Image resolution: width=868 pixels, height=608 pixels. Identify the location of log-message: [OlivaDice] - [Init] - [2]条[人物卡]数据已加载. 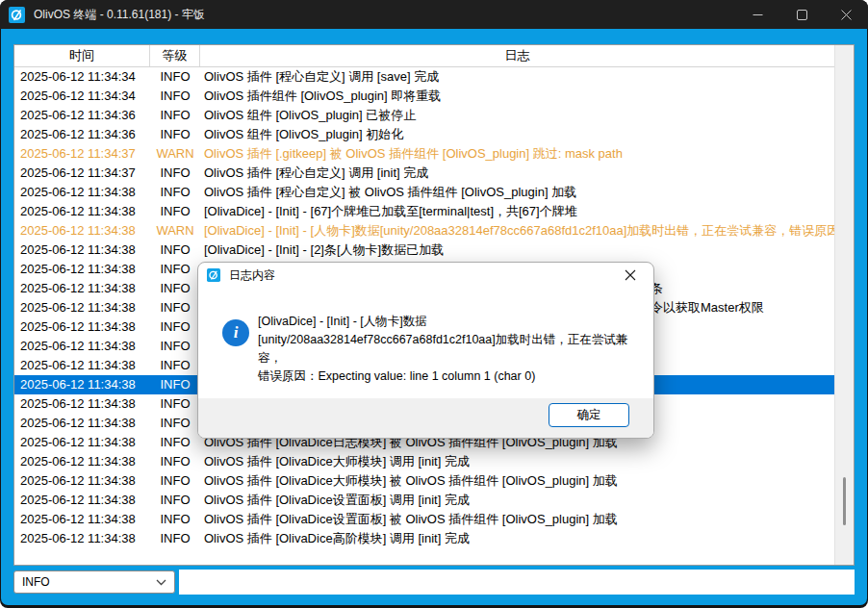
(518, 250).